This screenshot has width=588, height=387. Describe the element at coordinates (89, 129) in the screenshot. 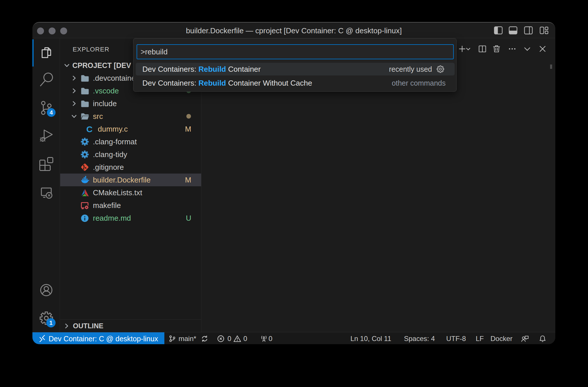

I see `svg-text: C` at that location.